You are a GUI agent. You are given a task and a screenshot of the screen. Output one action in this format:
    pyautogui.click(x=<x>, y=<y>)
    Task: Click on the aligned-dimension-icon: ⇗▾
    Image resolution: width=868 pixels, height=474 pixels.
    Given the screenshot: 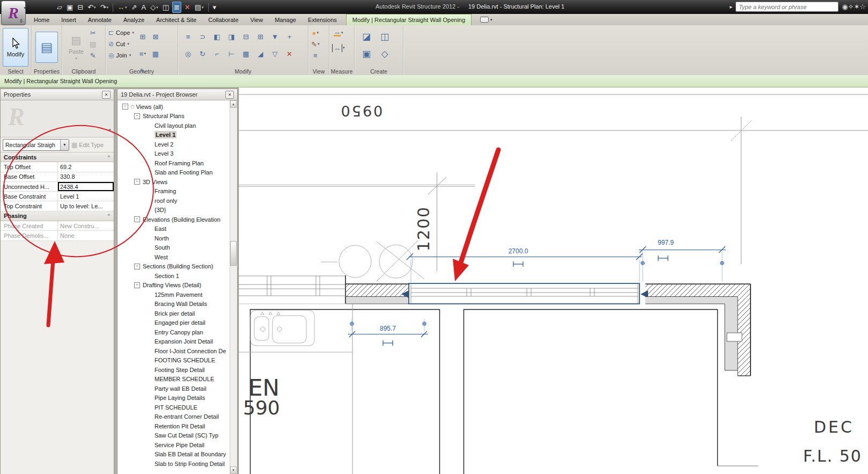 What is the action you would take?
    pyautogui.click(x=134, y=8)
    